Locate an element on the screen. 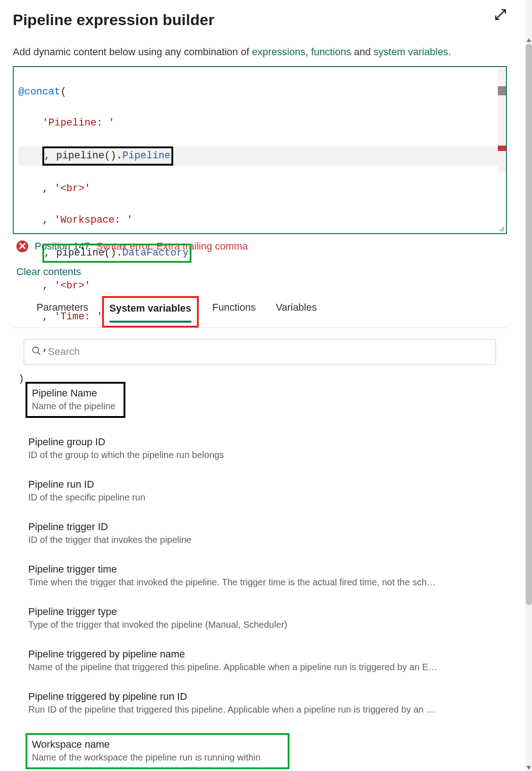 Image resolution: width=532 pixels, height=771 pixels. variable-desc: Time when the trigger that invoked the p… is located at coordinates (260, 582).